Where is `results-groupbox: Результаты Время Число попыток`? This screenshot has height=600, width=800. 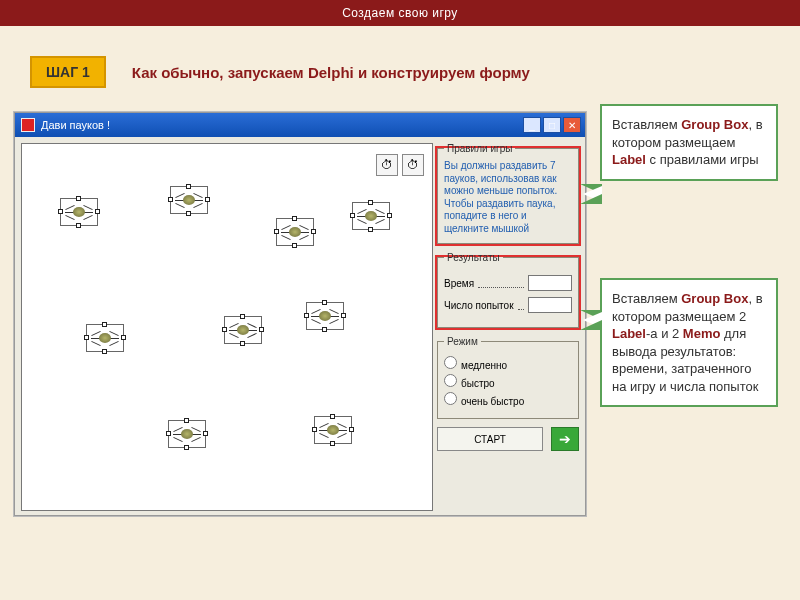 results-groupbox: Результаты Время Число попыток is located at coordinates (508, 290).